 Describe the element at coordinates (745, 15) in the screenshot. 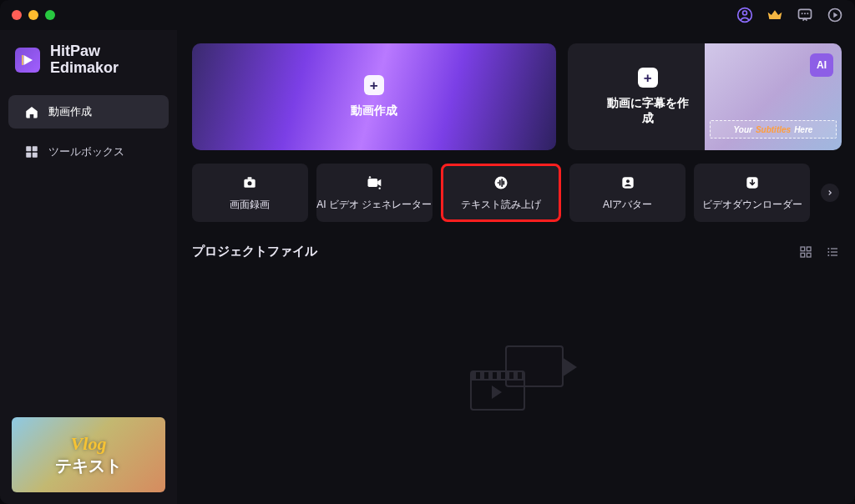

I see `account-icon` at that location.